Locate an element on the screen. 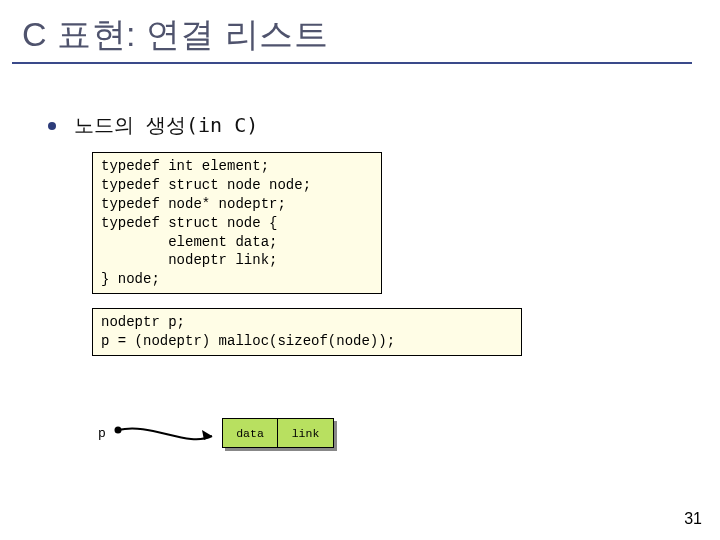 The image size is (720, 540). bullet-text: 노드의 생성(in C) is located at coordinates (166, 126).